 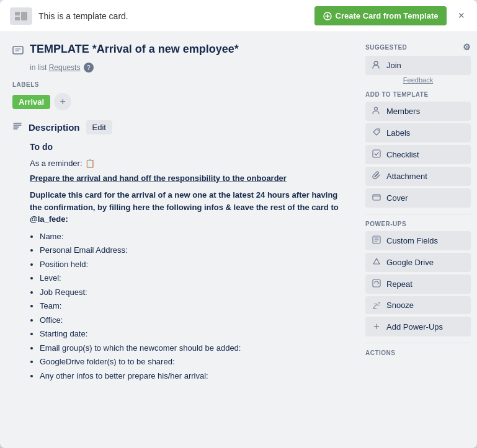 I want to click on suggested-section-title: SUGGESTED ⚙, so click(x=418, y=47).